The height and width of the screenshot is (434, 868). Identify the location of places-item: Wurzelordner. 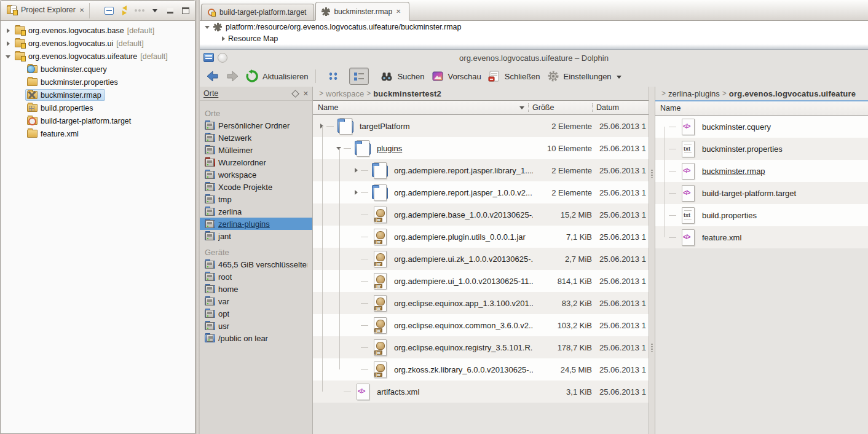
(256, 162).